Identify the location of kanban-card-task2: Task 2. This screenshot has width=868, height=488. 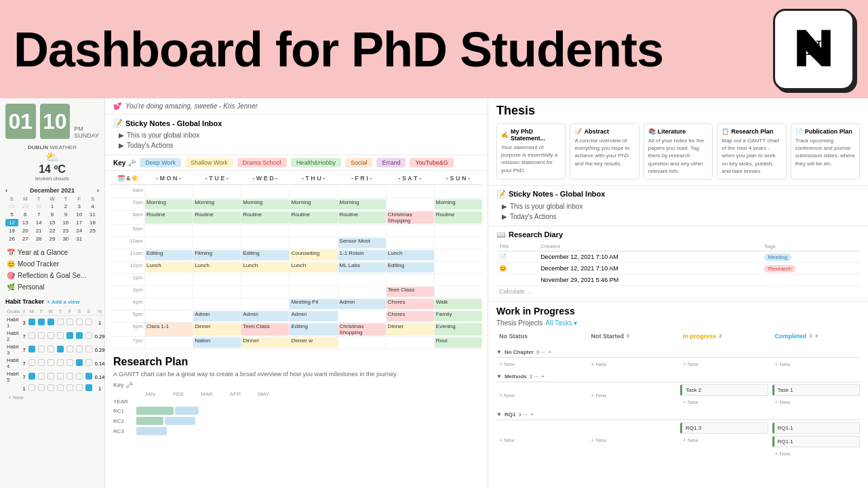
(724, 390).